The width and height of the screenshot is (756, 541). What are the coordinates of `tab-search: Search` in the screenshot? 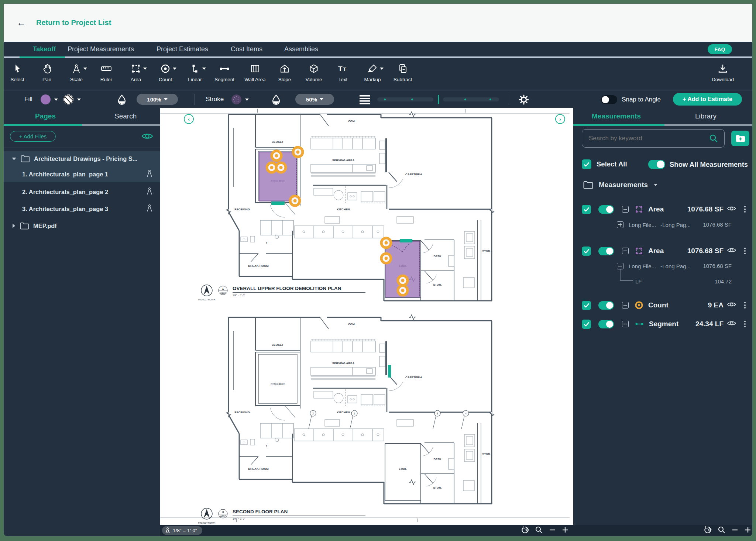 It's located at (126, 116).